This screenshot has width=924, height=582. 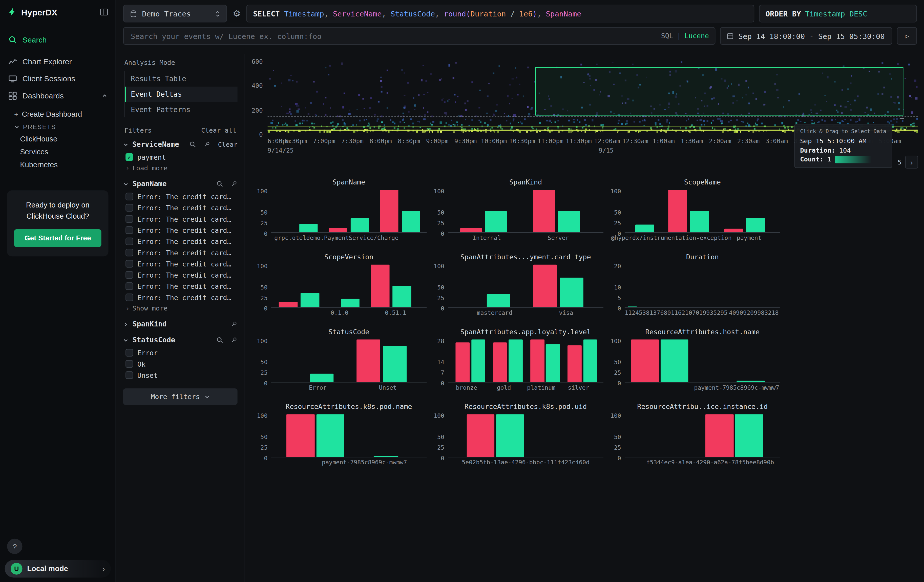 I want to click on selection-rectangle, so click(x=719, y=91).